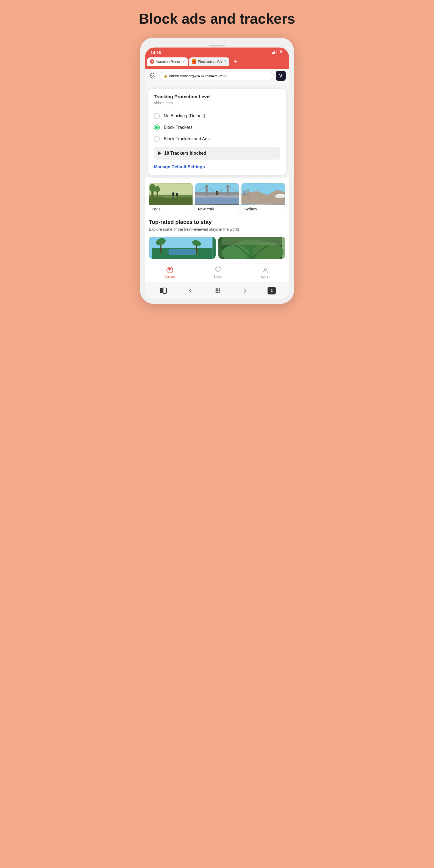  I want to click on shield-button, so click(153, 76).